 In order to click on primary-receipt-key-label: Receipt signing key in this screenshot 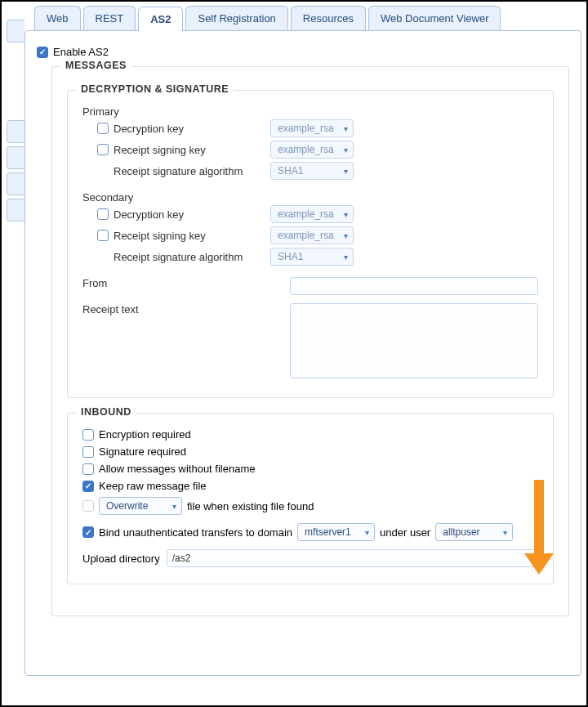, I will do `click(160, 150)`.